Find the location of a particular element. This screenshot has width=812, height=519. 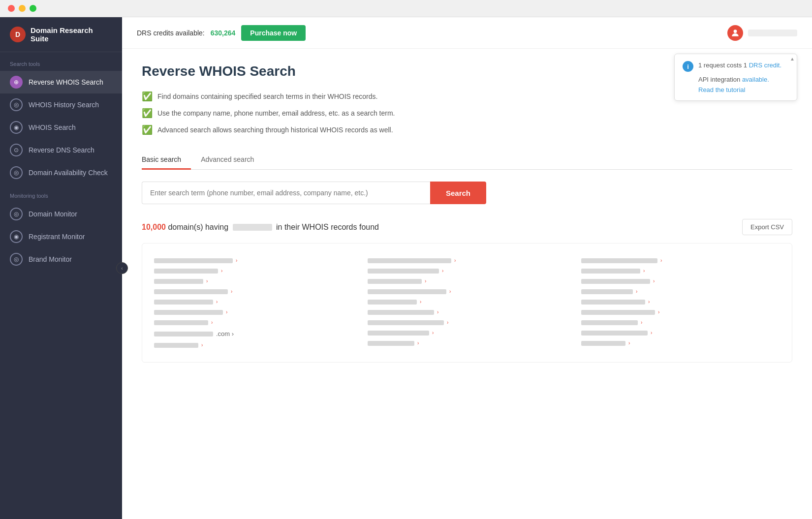

tooltip-line1: 1 request costs 1 is located at coordinates (723, 65).